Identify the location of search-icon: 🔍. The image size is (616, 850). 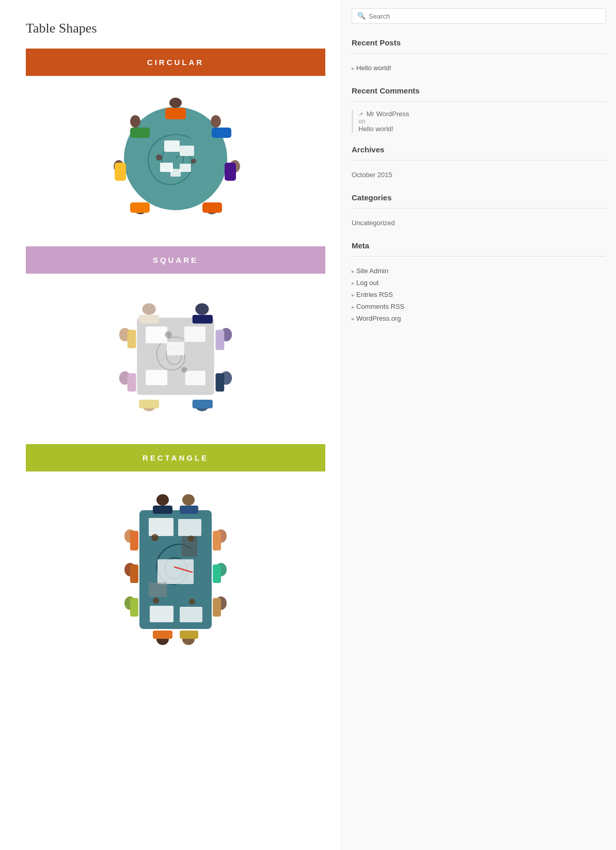
(361, 16).